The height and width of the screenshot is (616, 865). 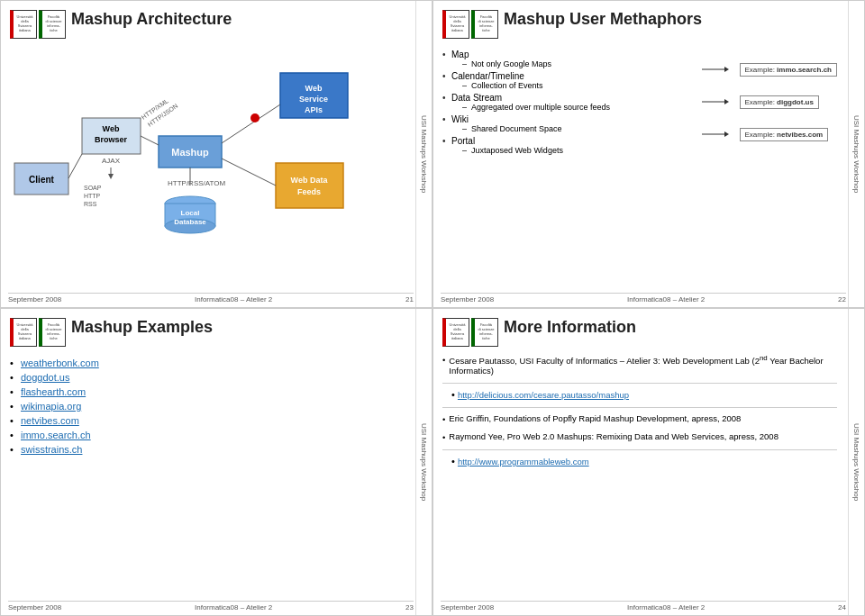 I want to click on slide2-body: Map Not only Google Maps Calendar/Timeli…, so click(x=649, y=102).